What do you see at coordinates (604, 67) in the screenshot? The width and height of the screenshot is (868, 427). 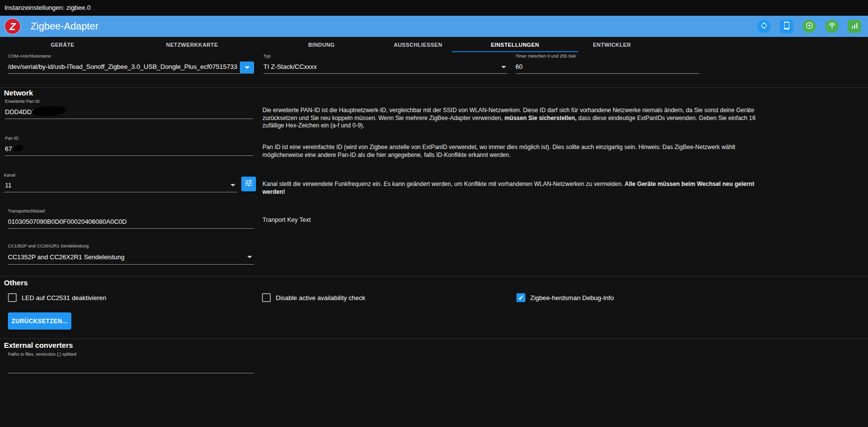 I see `timer-input: 60` at bounding box center [604, 67].